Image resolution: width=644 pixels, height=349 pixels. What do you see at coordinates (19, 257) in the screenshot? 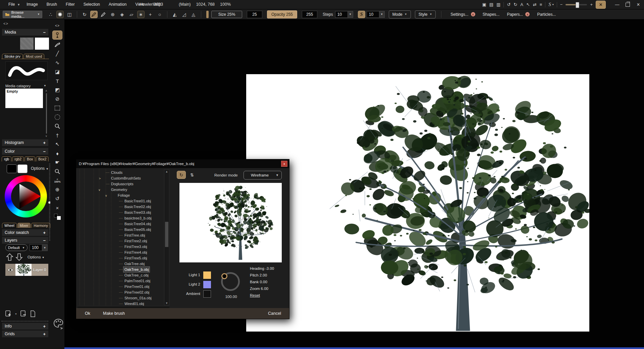
I see `layer-down-icon` at bounding box center [19, 257].